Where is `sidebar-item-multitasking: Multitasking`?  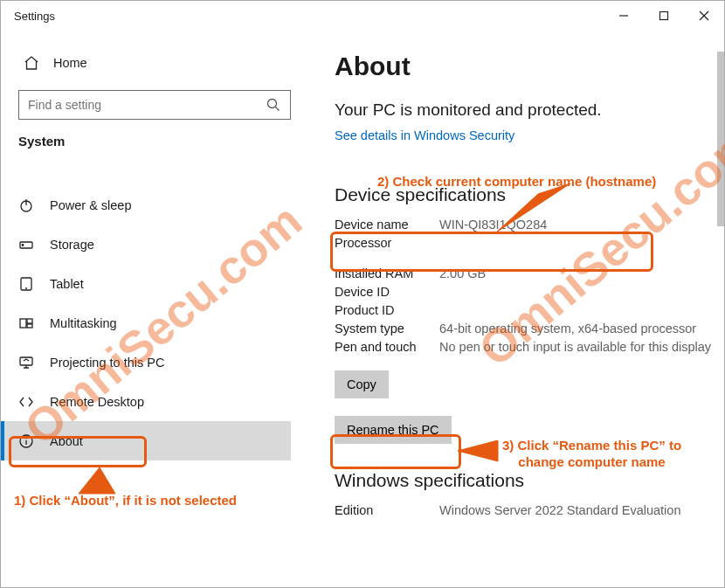 sidebar-item-multitasking: Multitasking is located at coordinates (146, 323).